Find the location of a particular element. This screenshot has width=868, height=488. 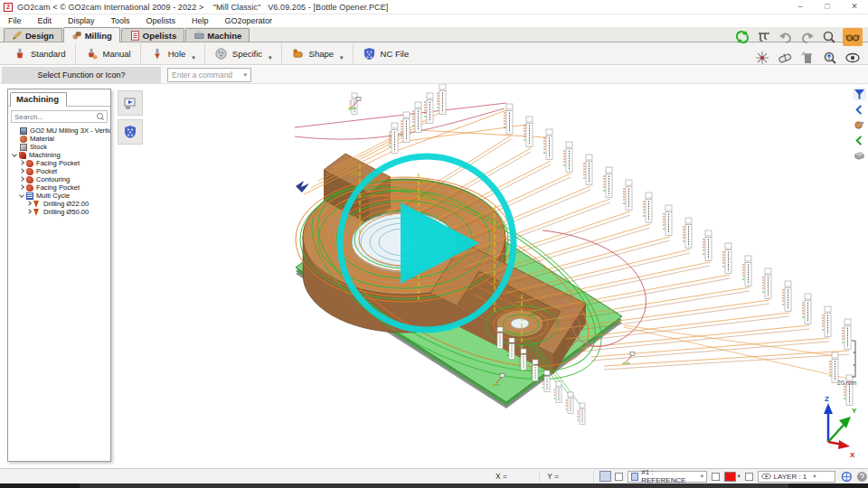

redo-icon is located at coordinates (807, 37).